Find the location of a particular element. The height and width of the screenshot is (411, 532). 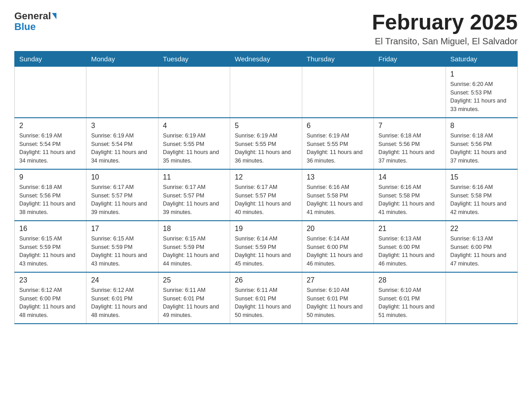

day-info: Sunrise: 6:14 AM Sunset: 6:00 PM Dayligh… is located at coordinates (338, 252).